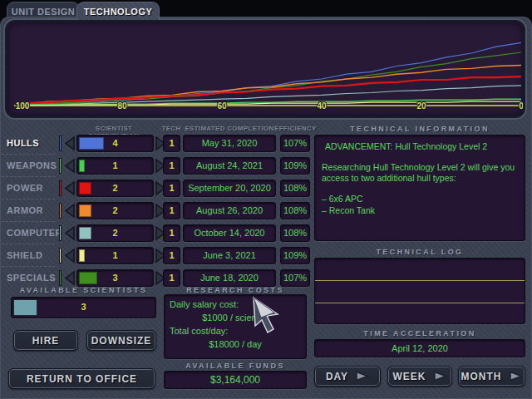 The width and height of the screenshot is (532, 399). I want to click on efficiency-field: 107%, so click(295, 278).